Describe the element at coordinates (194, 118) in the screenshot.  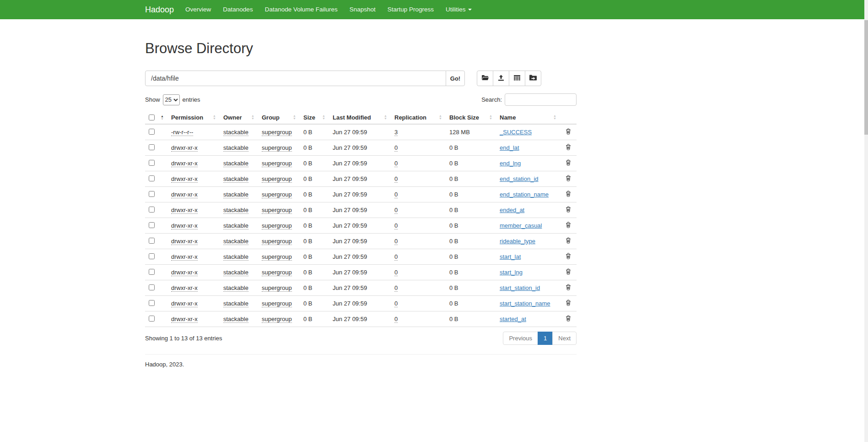
I see `header-permission: Permission▲▼` at that location.